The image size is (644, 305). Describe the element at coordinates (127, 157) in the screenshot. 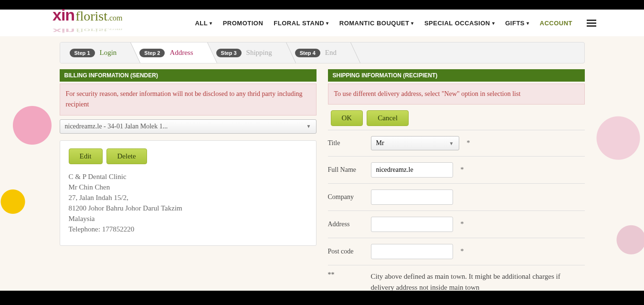

I see `delete-button: Delete` at that location.